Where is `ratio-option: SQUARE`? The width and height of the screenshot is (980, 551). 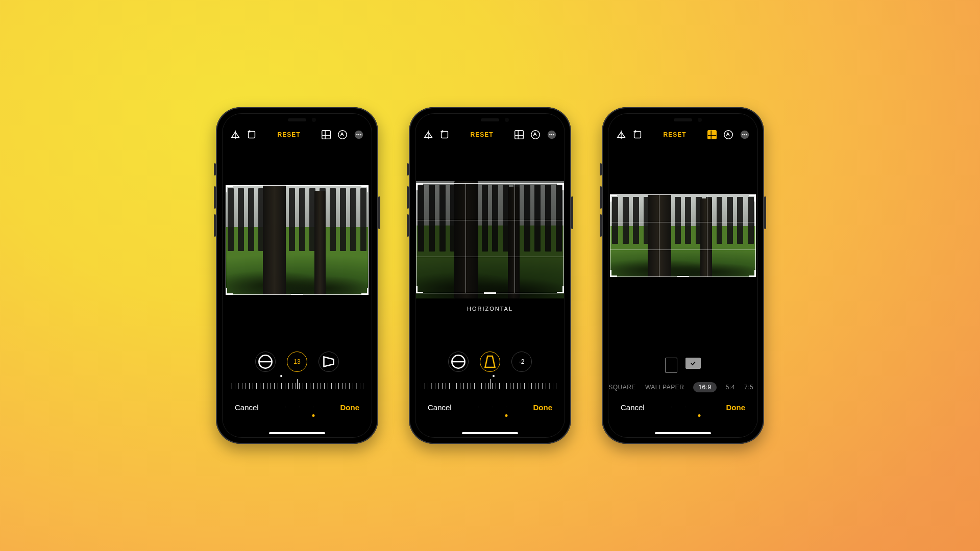 ratio-option: SQUARE is located at coordinates (622, 387).